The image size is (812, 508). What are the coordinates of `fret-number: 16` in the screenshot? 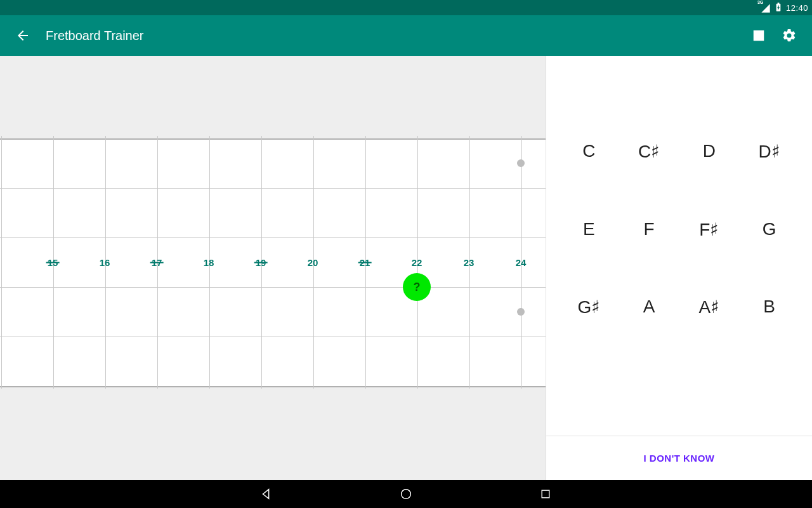 It's located at (105, 263).